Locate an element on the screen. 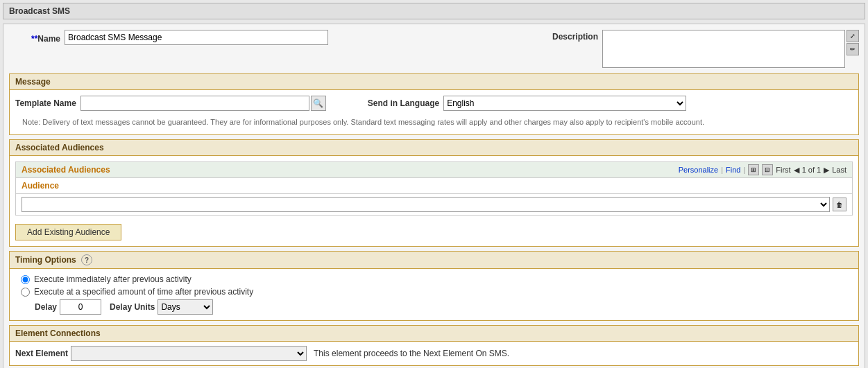  message-note: Note: Delivery of text messages cannot b… is located at coordinates (437, 122).